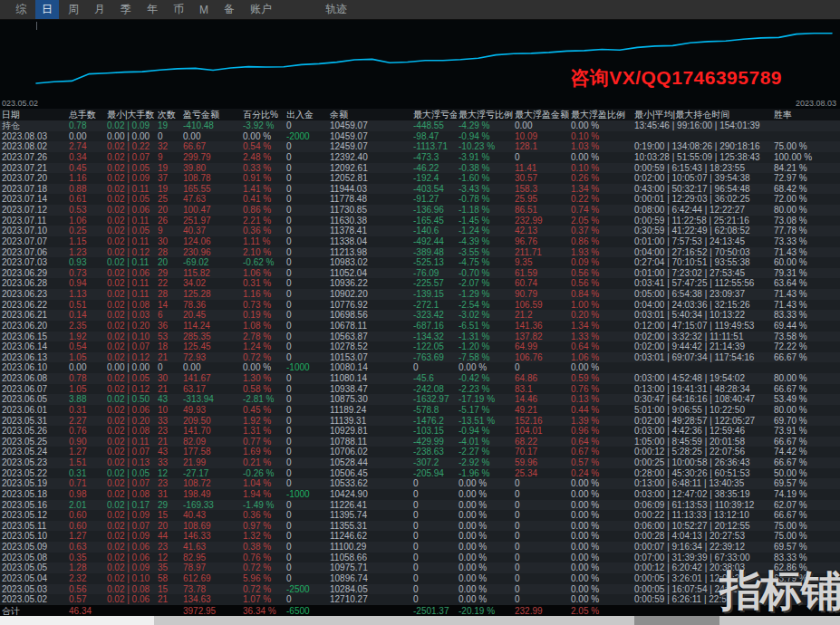 The width and height of the screenshot is (840, 625). What do you see at coordinates (211, 114) in the screenshot?
I see `column-header: 盈亏金额` at bounding box center [211, 114].